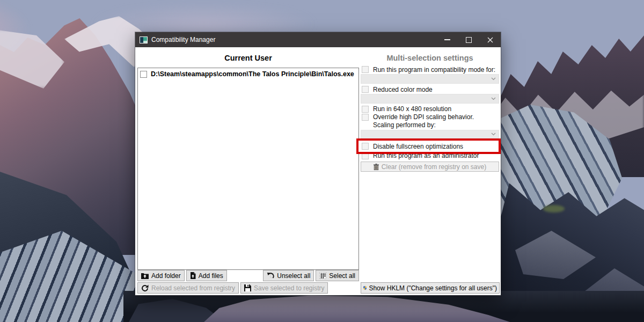  Describe the element at coordinates (448, 40) in the screenshot. I see `minimize-icon` at that location.